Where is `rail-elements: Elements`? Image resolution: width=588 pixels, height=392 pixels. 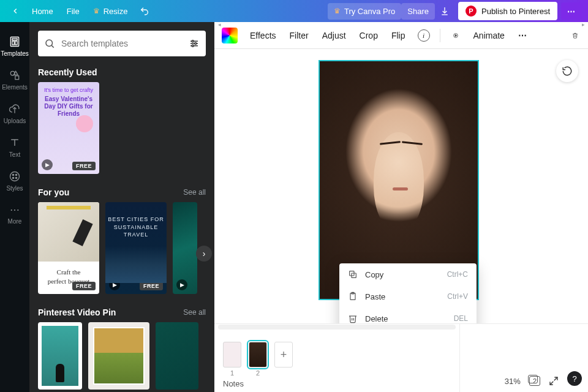 rail-elements: Elements is located at coordinates (15, 80).